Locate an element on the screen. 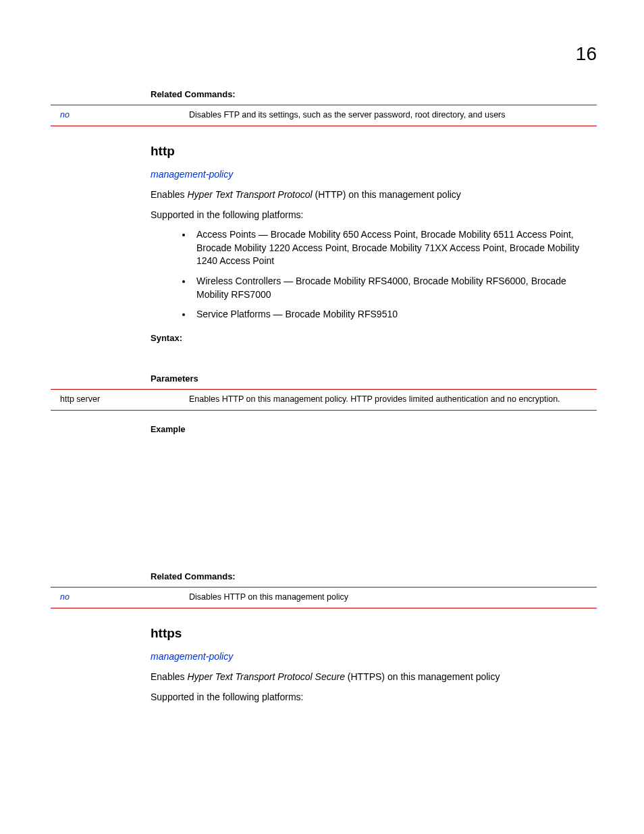 This screenshot has height=834, width=644. parameters-heading: Parameters is located at coordinates (374, 379).